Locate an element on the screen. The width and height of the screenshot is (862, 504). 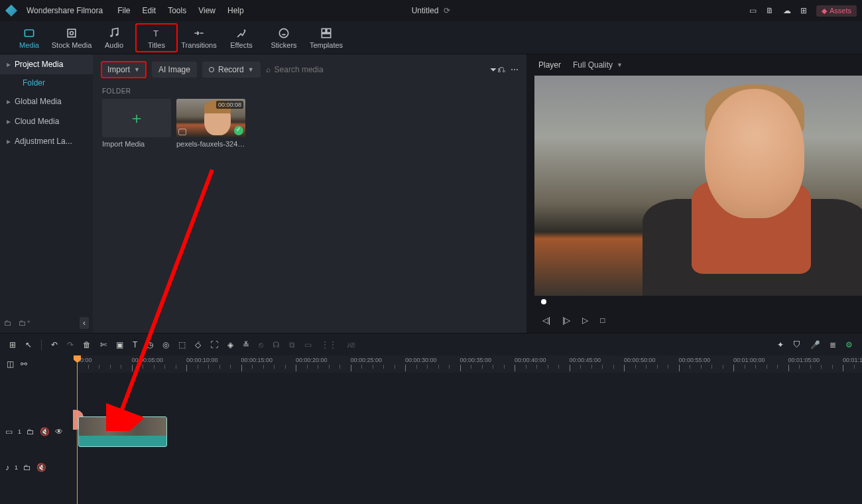
menu-view: View is located at coordinates (207, 11).